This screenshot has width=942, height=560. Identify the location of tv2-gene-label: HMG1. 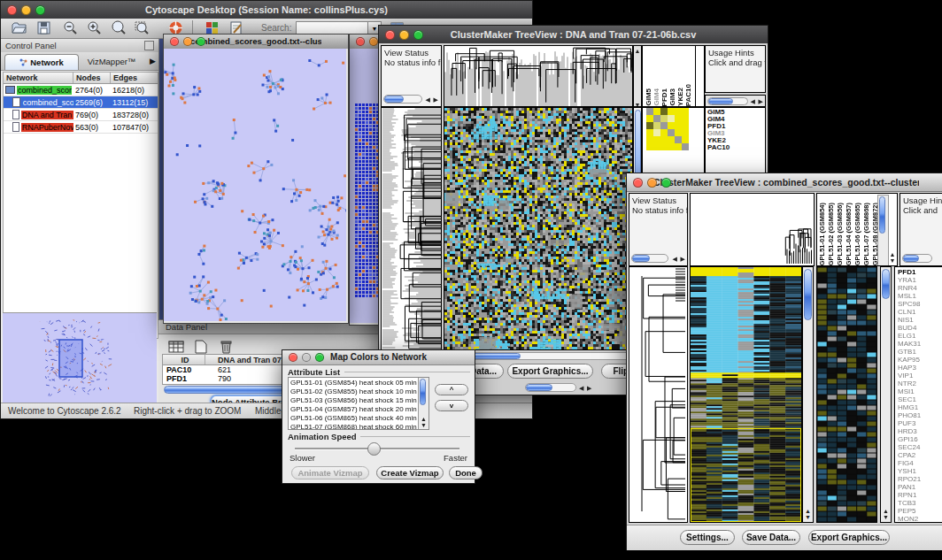
(920, 407).